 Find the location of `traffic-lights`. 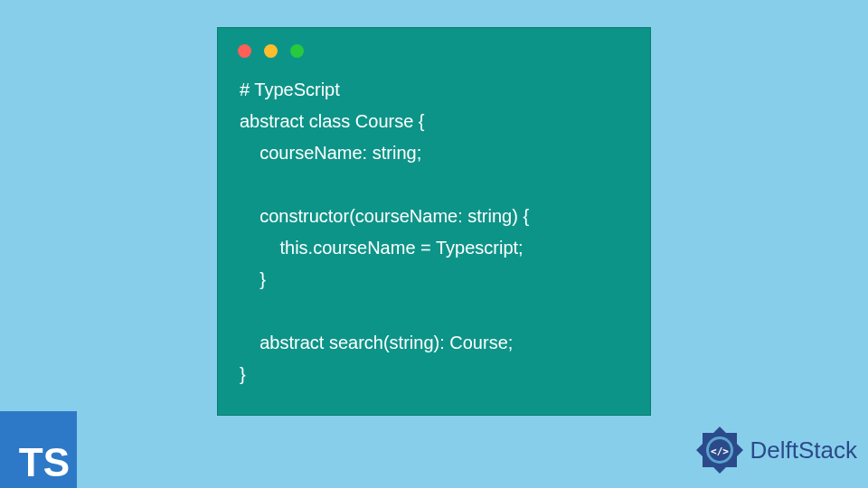

traffic-lights is located at coordinates (434, 47).